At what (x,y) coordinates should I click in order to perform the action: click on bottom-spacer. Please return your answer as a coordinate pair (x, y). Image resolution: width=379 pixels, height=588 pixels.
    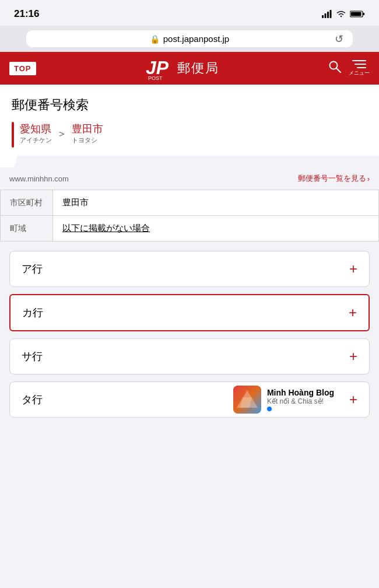
    Looking at the image, I should click on (190, 424).